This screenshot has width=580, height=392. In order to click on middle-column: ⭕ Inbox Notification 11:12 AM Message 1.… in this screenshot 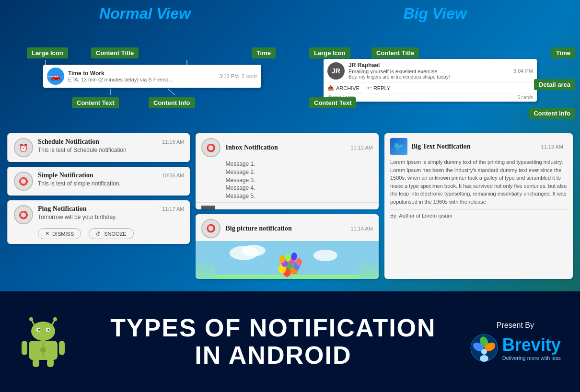, I will do `click(287, 206)`.